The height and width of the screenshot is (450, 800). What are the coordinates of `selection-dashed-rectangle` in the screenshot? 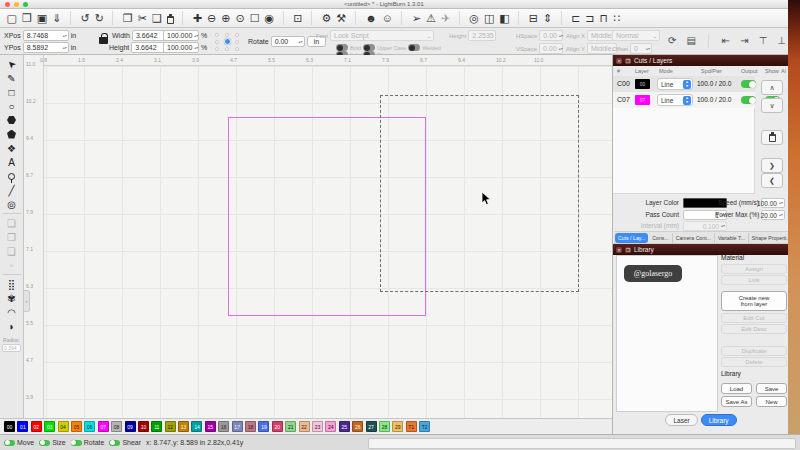 It's located at (480, 194).